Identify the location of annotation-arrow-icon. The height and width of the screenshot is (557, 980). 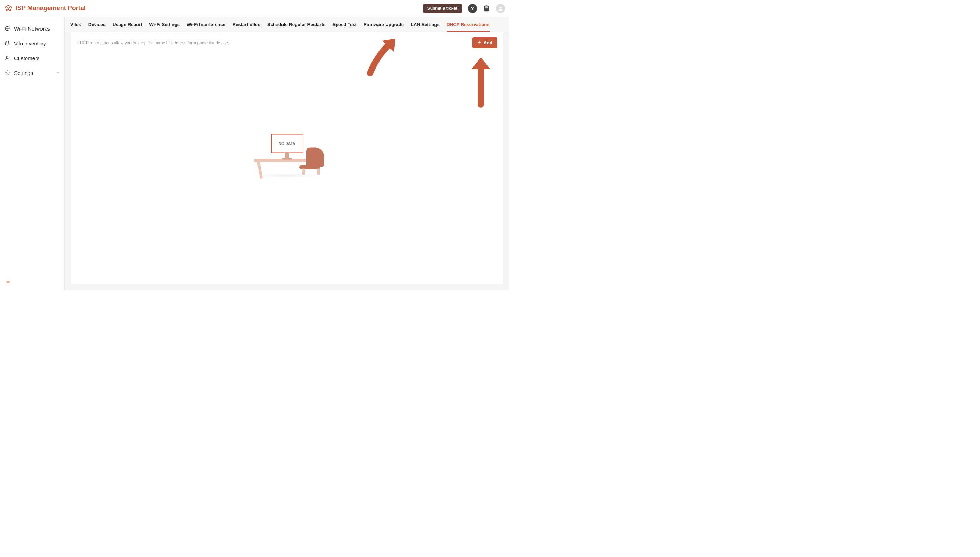
(481, 81).